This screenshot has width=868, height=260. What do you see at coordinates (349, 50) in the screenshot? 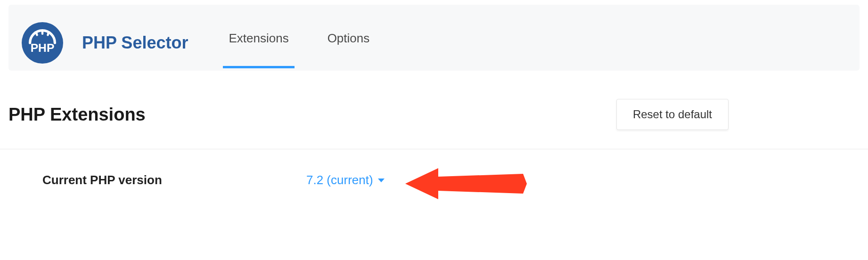
I see `tab-options: Options` at bounding box center [349, 50].